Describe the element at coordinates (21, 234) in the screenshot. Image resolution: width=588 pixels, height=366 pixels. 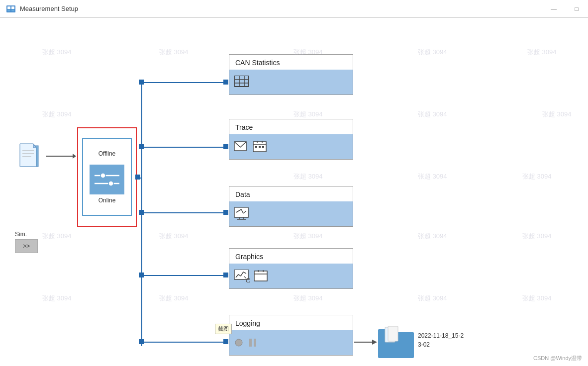
I see `sim-label: Sim.` at that location.